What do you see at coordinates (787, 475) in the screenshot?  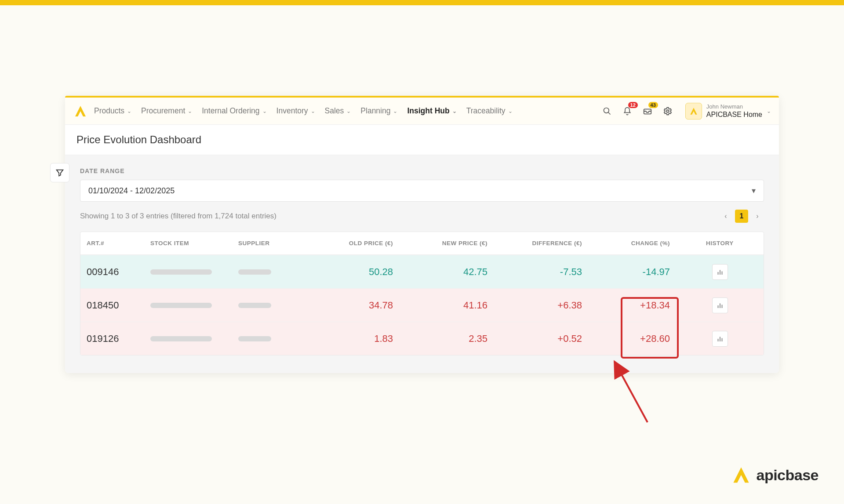 I see `brand-text: apicbase` at bounding box center [787, 475].